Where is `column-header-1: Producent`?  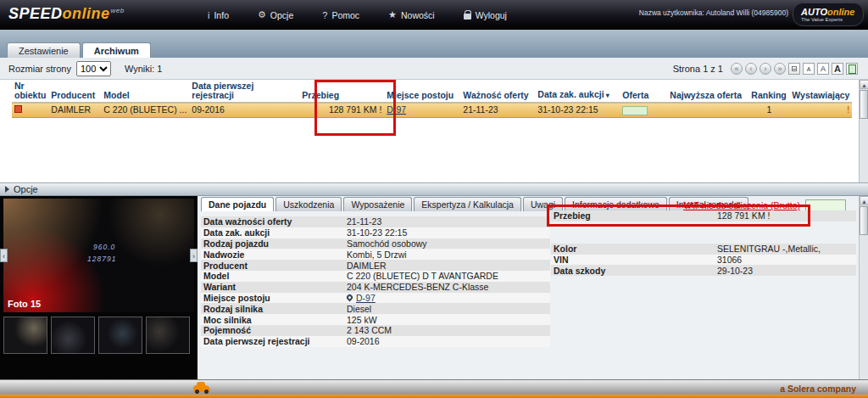 column-header-1: Producent is located at coordinates (75, 92).